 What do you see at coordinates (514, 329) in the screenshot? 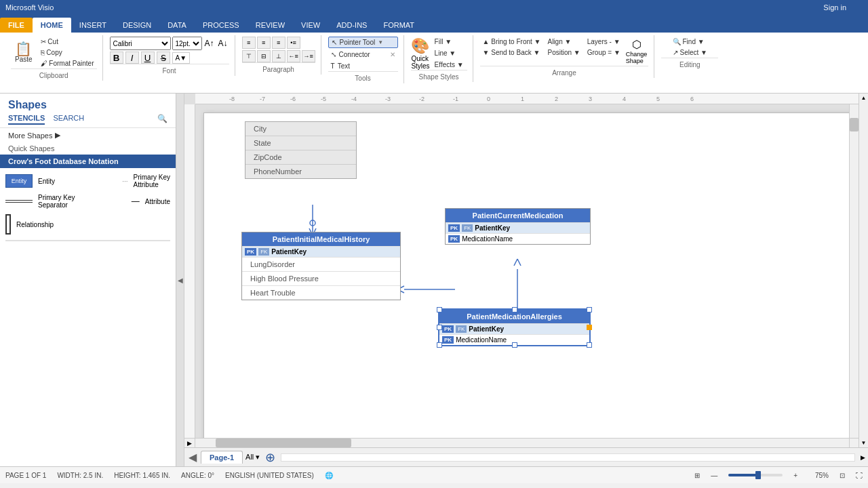
I see `patient-med-allergies-row-pk: PK FK PatientKey` at bounding box center [514, 329].